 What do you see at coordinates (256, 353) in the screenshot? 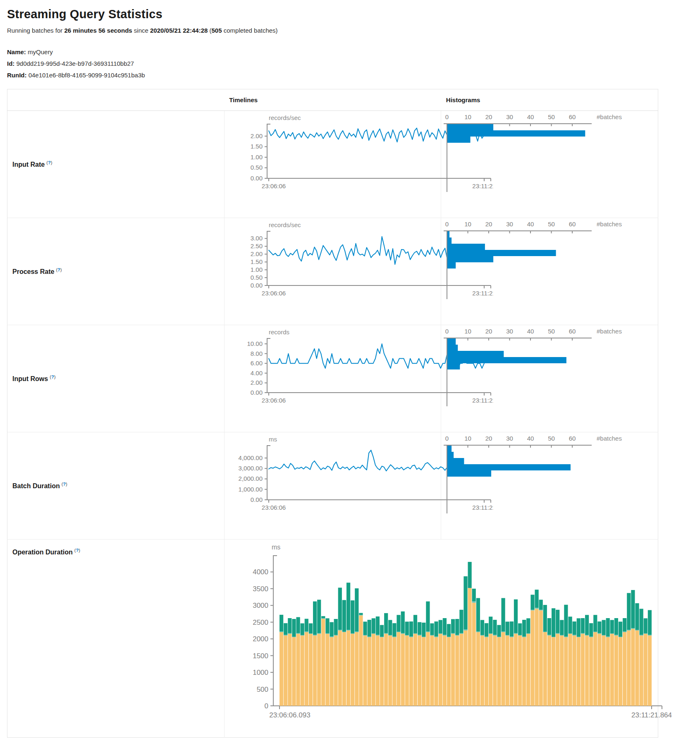
I see `svg-text: 8.00` at bounding box center [256, 353].